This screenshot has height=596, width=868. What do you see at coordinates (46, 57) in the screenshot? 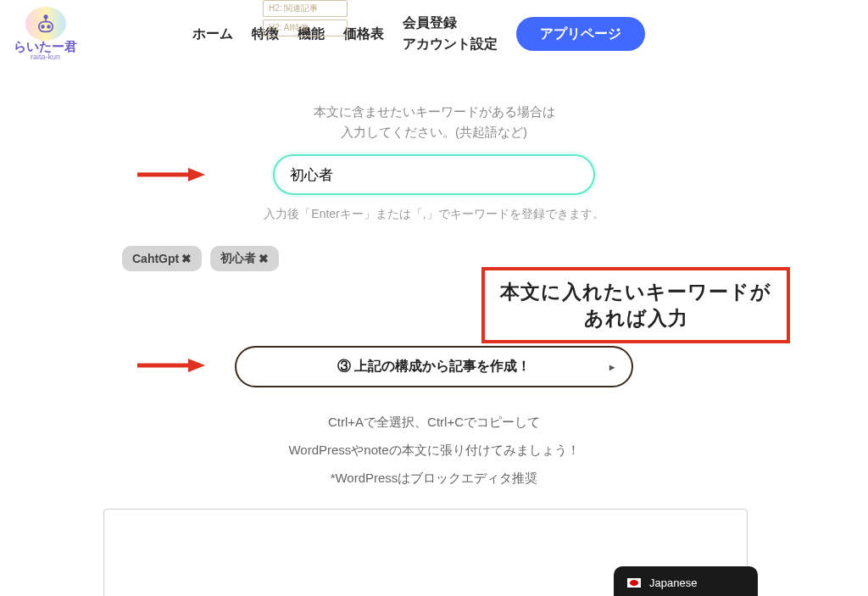
I see `logo-subtext: raita-kun` at bounding box center [46, 57].